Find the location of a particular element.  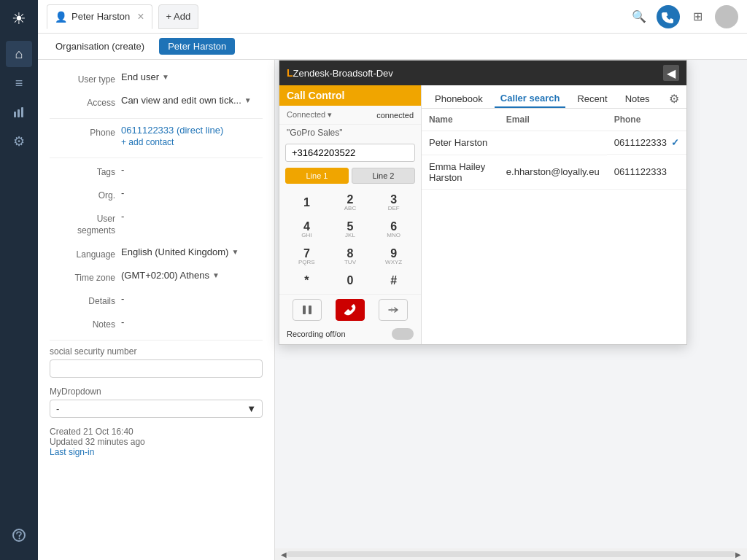

social-security-label: social security number is located at coordinates (156, 351).